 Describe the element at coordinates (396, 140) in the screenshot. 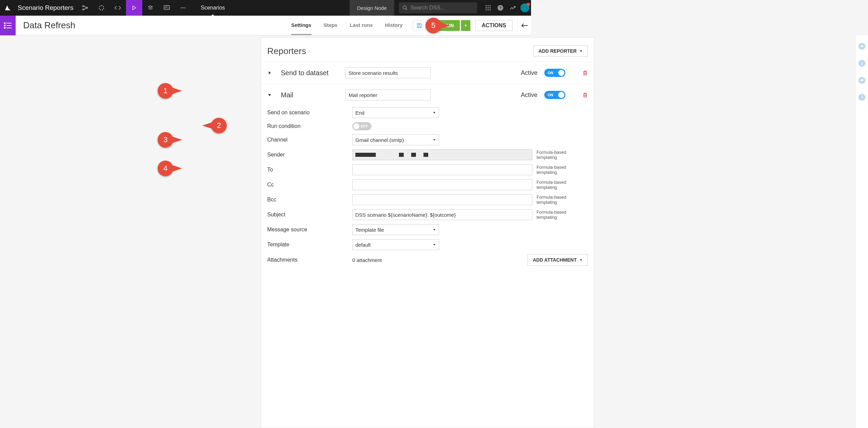

I see `channel-select: Gmail channel (smtp)` at that location.